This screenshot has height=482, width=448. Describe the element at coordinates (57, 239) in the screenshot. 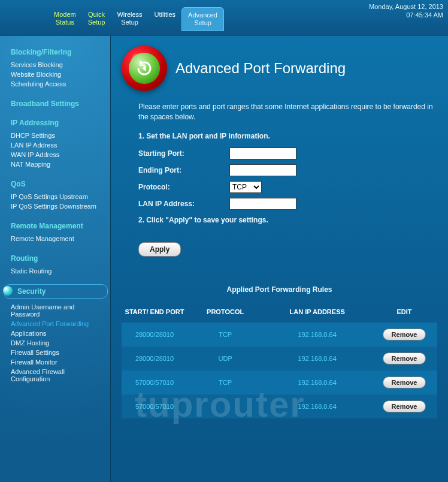

I see `sidebar-item-remote-management: Remote Management` at that location.